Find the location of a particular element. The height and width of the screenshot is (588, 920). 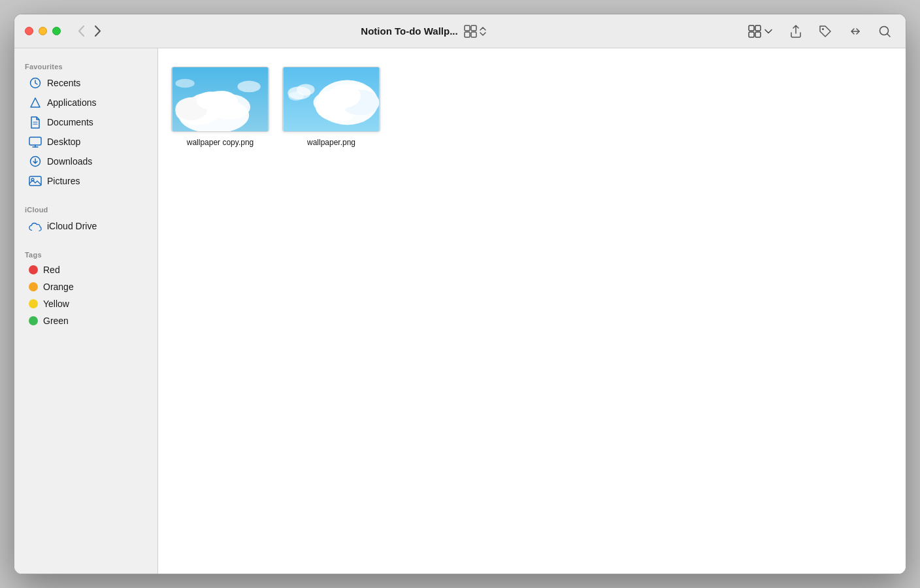

sidebar-label-tag-orange: Orange is located at coordinates (59, 287).